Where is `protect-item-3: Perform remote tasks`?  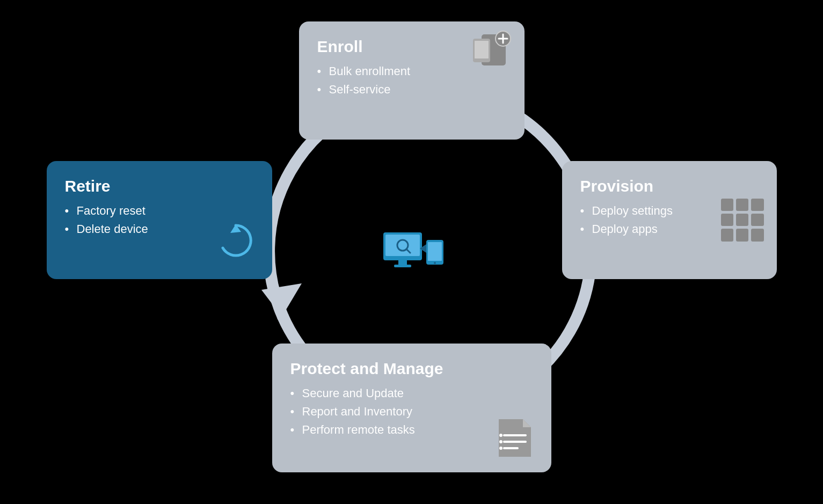
protect-item-3: Perform remote tasks is located at coordinates (412, 430).